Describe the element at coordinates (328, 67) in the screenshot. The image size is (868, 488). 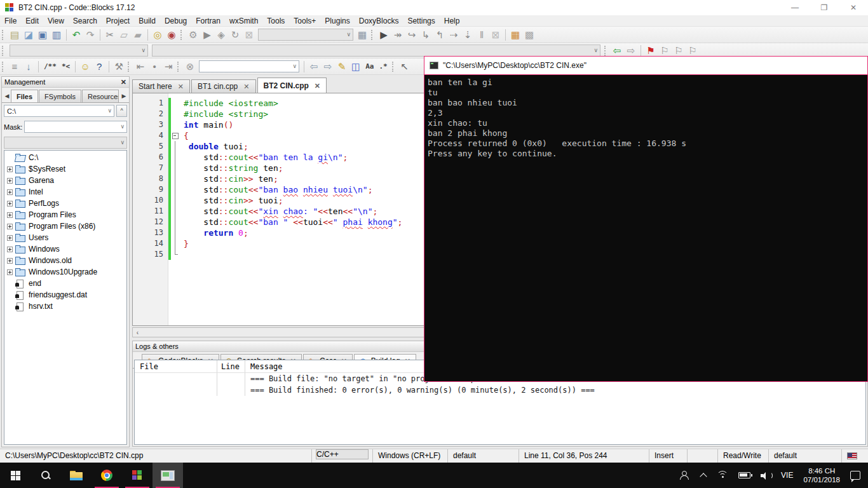
I see `search-forward-icon: ⇨` at that location.